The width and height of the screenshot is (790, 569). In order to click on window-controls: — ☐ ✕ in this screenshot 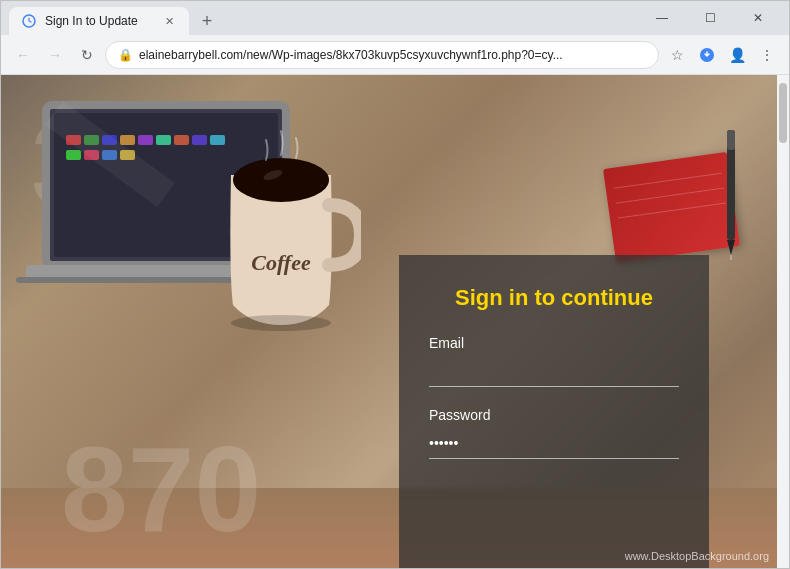, I will do `click(710, 18)`.